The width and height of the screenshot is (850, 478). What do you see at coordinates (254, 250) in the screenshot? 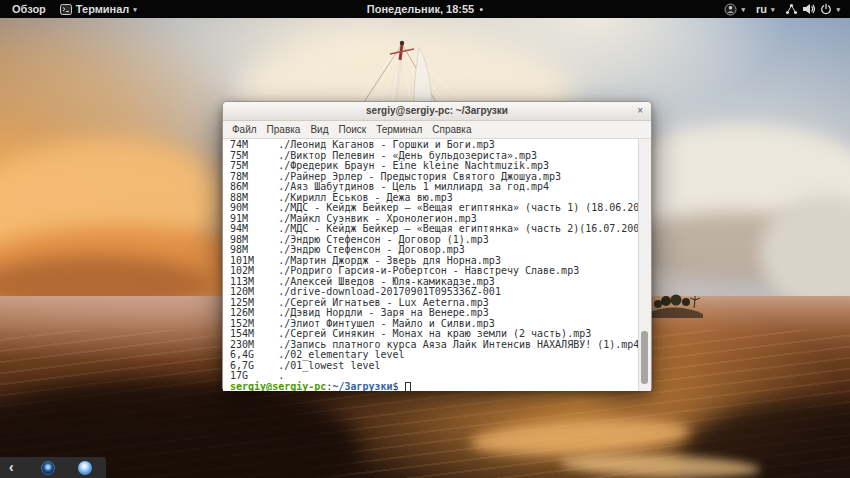
I see `file-size: 98M` at bounding box center [254, 250].